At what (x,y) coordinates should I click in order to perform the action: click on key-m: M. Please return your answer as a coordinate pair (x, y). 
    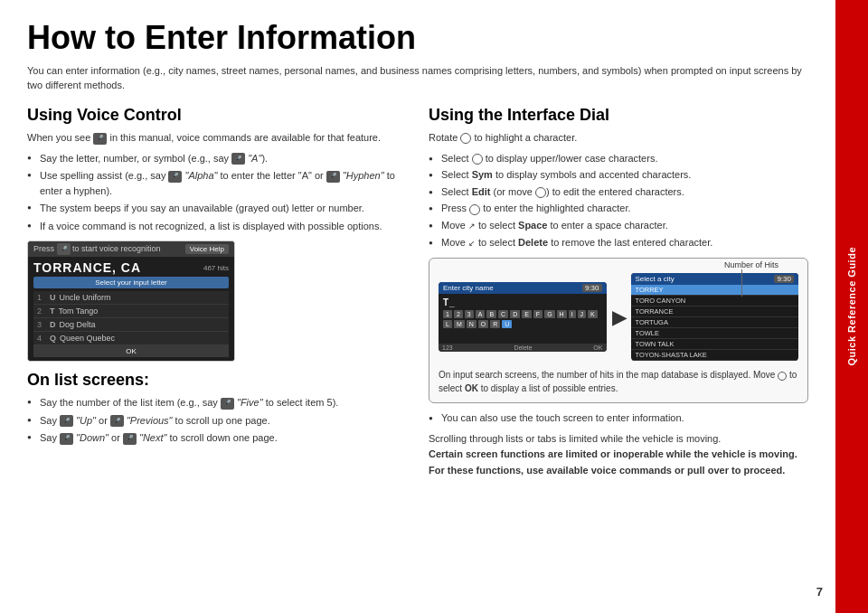
    Looking at the image, I should click on (459, 324).